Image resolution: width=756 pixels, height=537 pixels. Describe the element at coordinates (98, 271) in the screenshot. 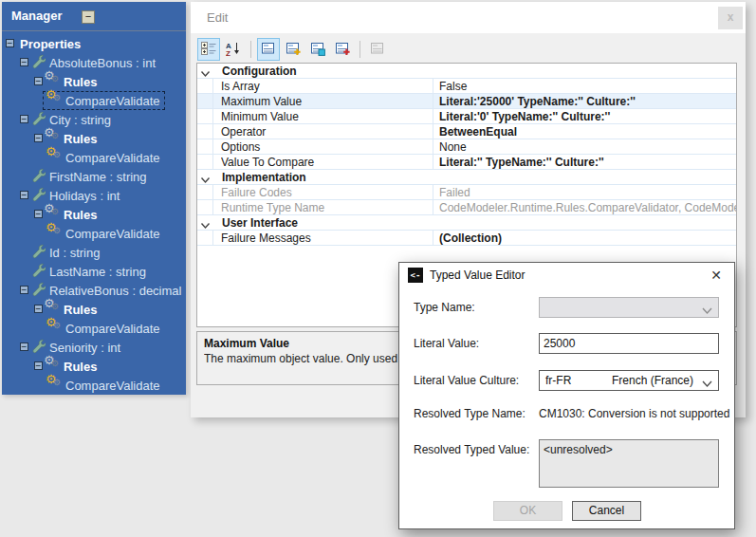

I see `tree-item-label: LastName : string` at that location.